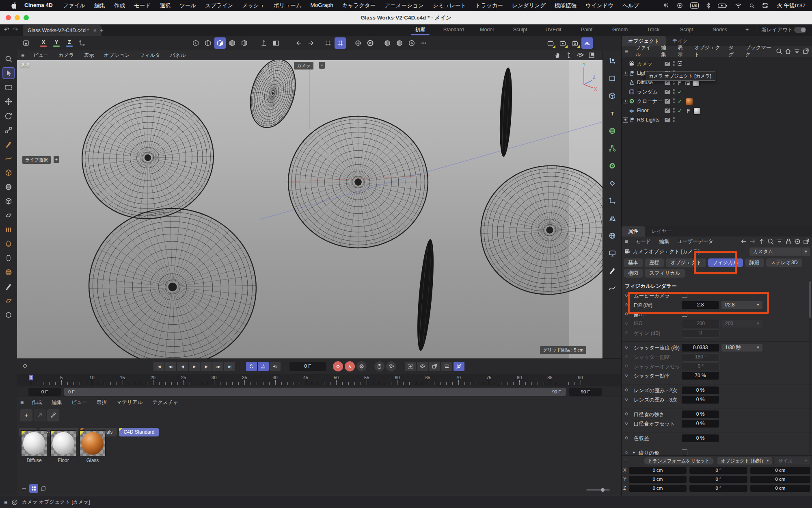 The height and width of the screenshot is (508, 812). Describe the element at coordinates (41, 55) in the screenshot. I see `viewport-menu-item: ビュー` at that location.